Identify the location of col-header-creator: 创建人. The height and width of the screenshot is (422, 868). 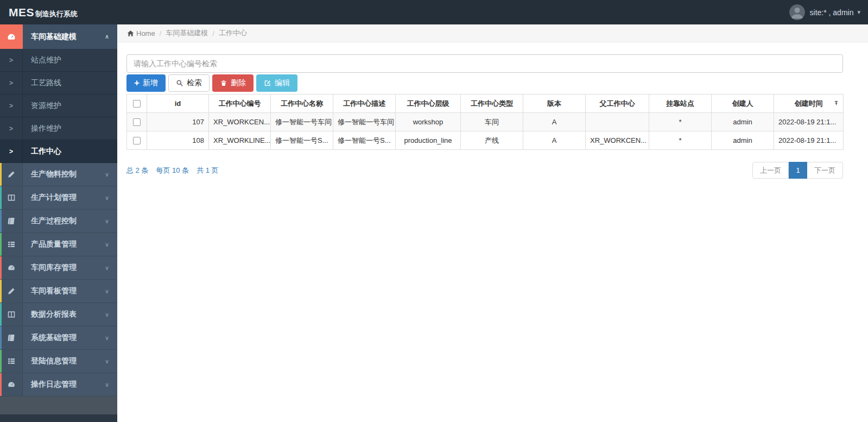
(743, 104).